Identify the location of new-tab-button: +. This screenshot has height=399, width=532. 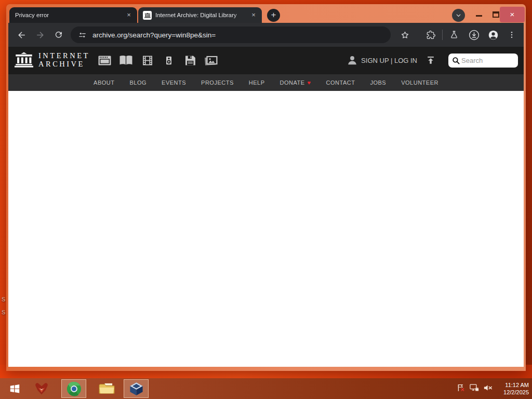
(273, 16).